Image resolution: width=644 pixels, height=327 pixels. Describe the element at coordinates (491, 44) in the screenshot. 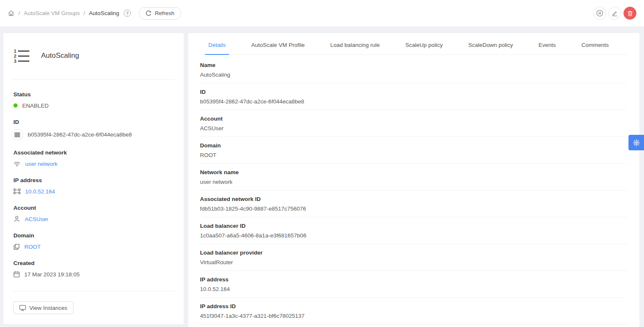

I see `tab-scaledown-policy: ScaleDown policy` at that location.